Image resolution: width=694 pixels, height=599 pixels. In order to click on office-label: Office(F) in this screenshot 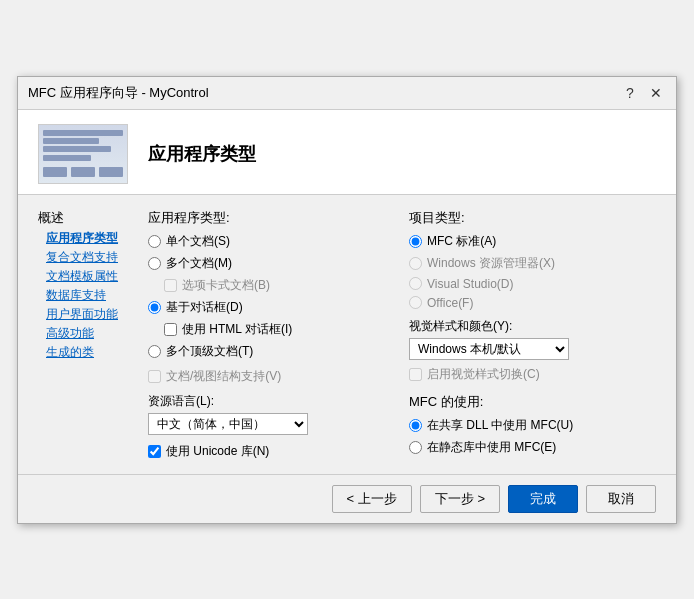, I will do `click(450, 303)`.